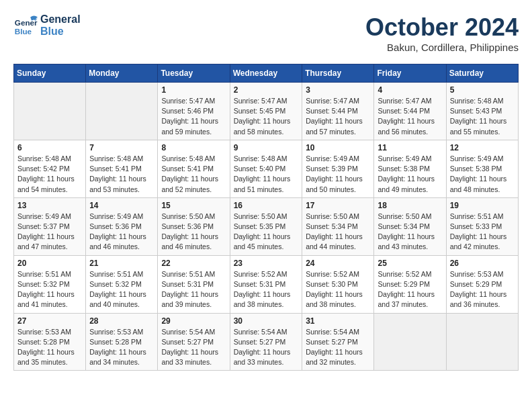 This screenshot has width=532, height=411. I want to click on title-block: October 2024 Bakun, Cordillera, Philippi…, so click(442, 34).